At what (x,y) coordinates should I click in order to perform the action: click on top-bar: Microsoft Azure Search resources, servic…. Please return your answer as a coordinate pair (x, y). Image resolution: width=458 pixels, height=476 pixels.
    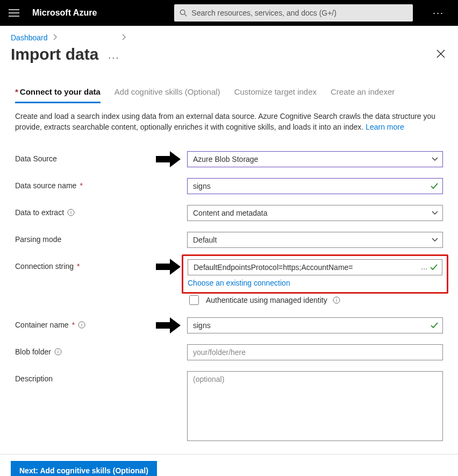
    Looking at the image, I should click on (229, 13).